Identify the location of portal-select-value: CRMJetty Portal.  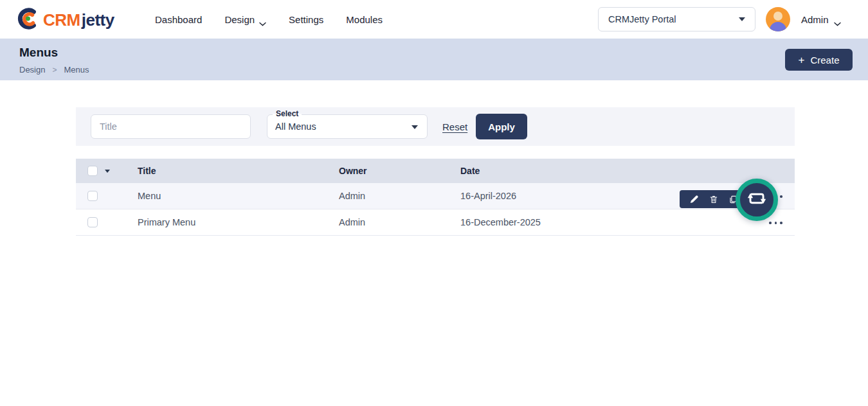
(642, 19).